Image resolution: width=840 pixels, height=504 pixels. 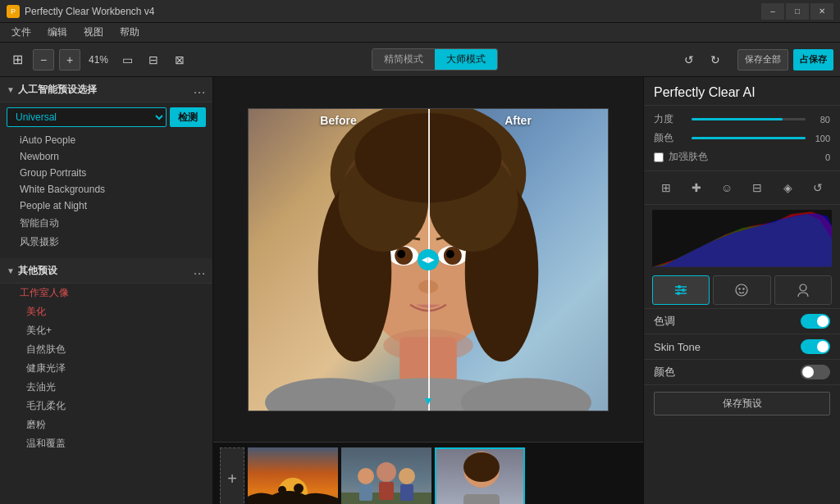 I want to click on export-tool: ⊟, so click(x=757, y=188).